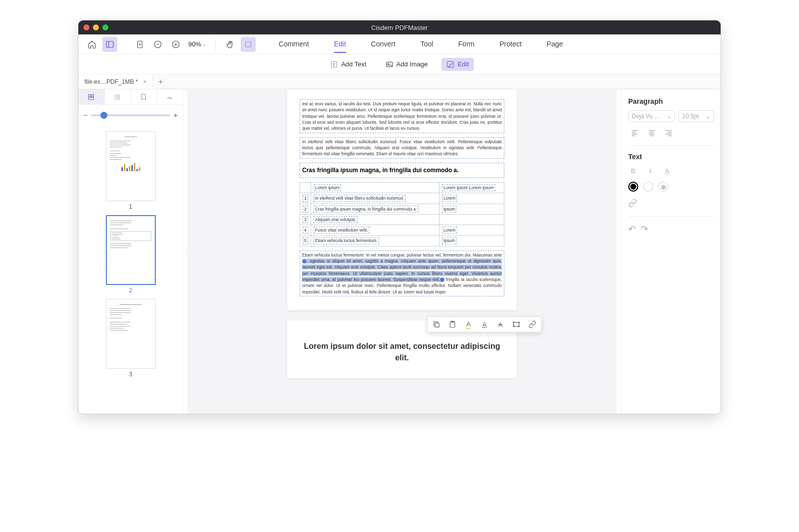  Describe the element at coordinates (648, 187) in the screenshot. I see `color-white-swatch` at that location.